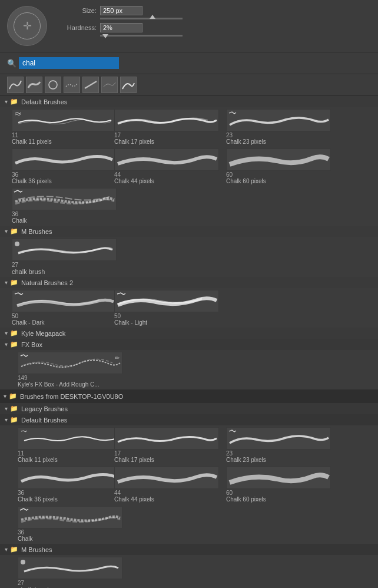 The height and width of the screenshot is (588, 378). I want to click on brush-tile-chalk36: 36 Chalk 36 pixels, so click(56, 166).